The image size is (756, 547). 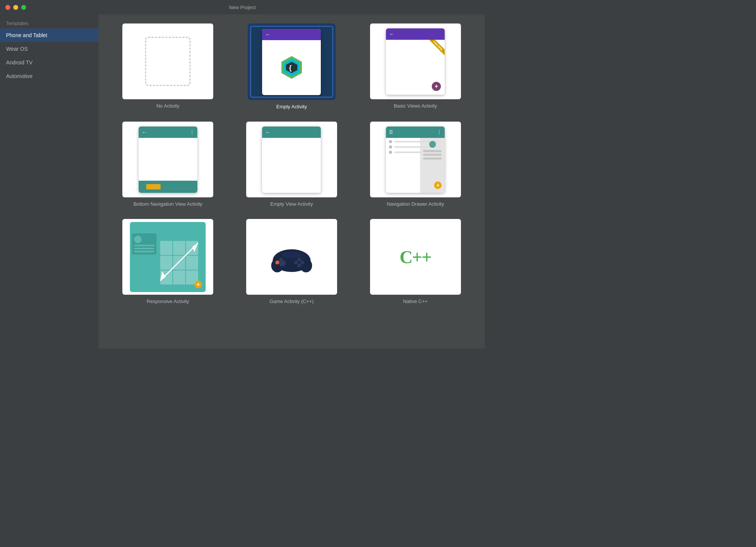 What do you see at coordinates (49, 76) in the screenshot?
I see `sidebar-item-automotive: Automotive` at bounding box center [49, 76].